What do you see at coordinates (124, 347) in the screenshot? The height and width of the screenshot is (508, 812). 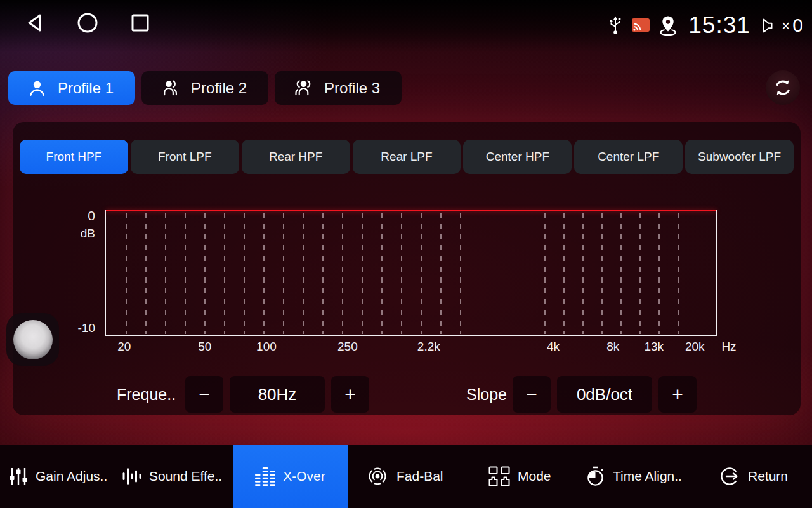 I see `x-tick-20: 20` at bounding box center [124, 347].